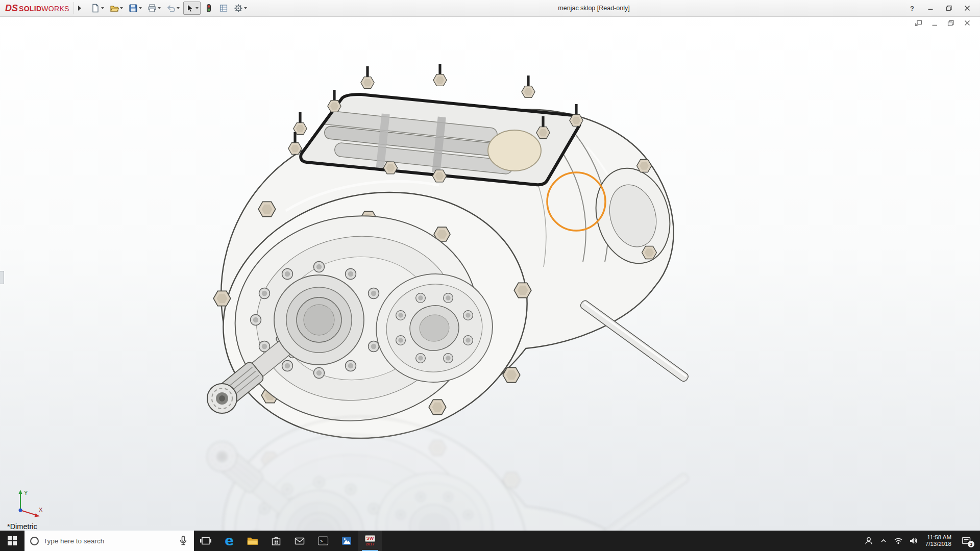 The width and height of the screenshot is (980, 551). I want to click on wifi-icon, so click(898, 541).